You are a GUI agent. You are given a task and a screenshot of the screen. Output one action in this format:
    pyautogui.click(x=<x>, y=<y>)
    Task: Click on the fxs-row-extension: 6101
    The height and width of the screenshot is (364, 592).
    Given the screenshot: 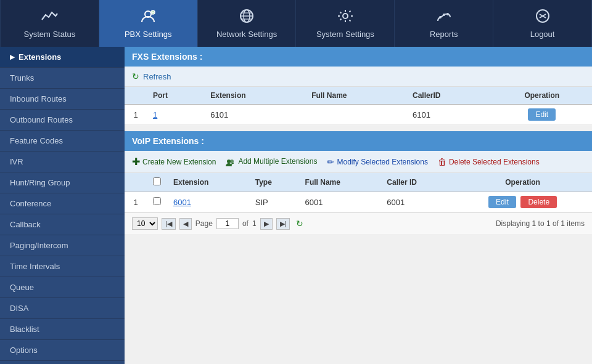 What is the action you would take?
    pyautogui.click(x=255, y=115)
    